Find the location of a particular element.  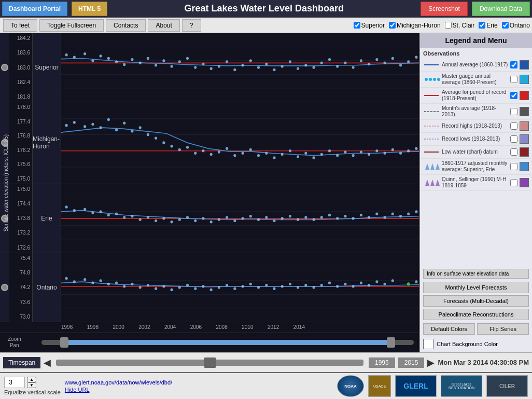

eq-down-button: ▼ is located at coordinates (32, 385).